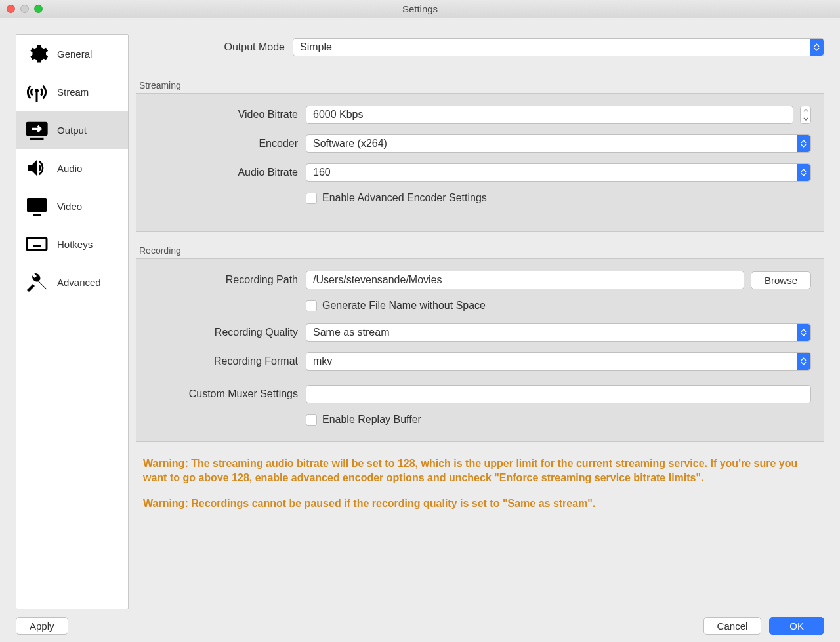 This screenshot has height=642, width=840. Describe the element at coordinates (72, 54) in the screenshot. I see `sidebar-item-general: General` at that location.